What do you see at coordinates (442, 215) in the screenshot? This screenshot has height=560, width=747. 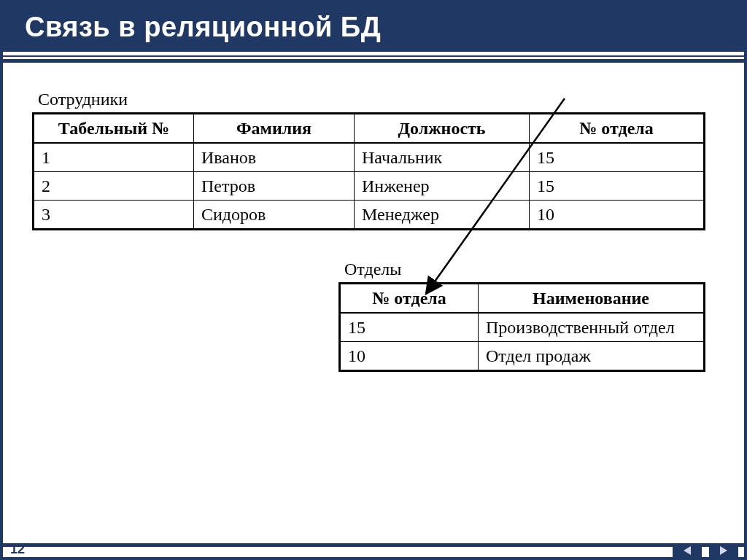 I see `table-cell: Менеджер` at bounding box center [442, 215].